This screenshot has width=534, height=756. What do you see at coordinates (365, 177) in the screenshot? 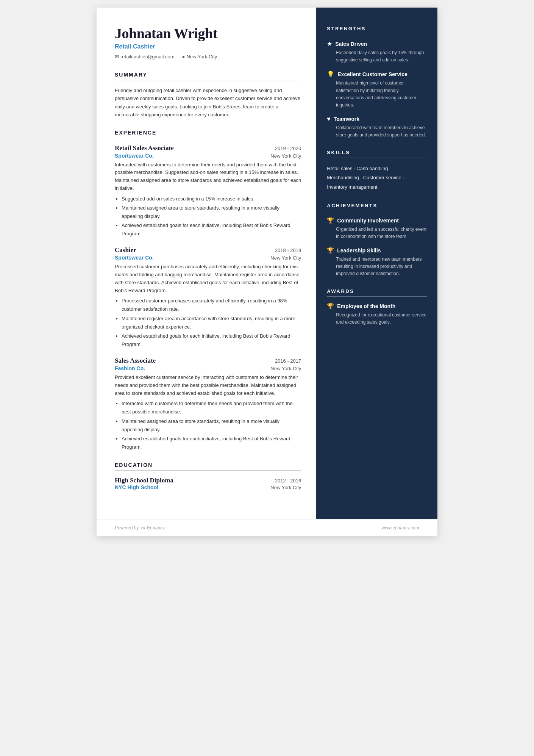
I see `skills-line-2: Merchandising · Customer service ·` at bounding box center [365, 177].